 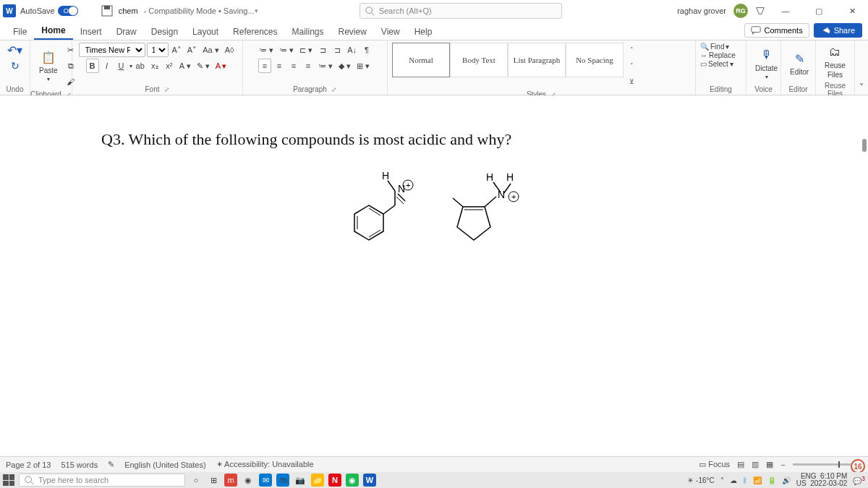 I want to click on numbering-button: ≔ ▾, so click(x=286, y=50).